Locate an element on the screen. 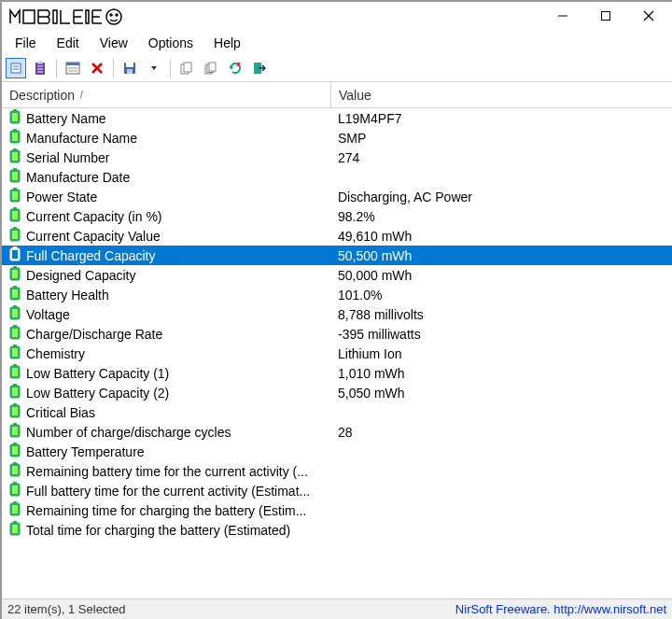  row-value: 50,500 mWh is located at coordinates (501, 256).